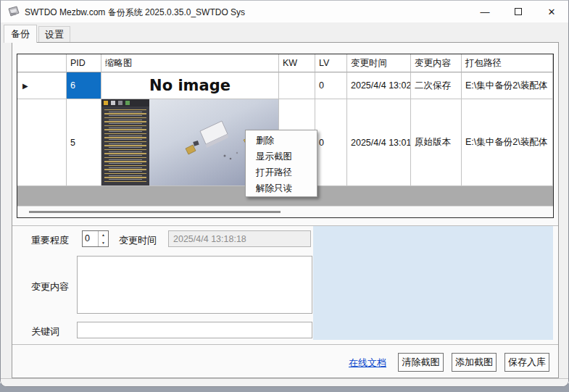 Image resolution: width=569 pixels, height=392 pixels. What do you see at coordinates (284, 383) in the screenshot?
I see `status-strip` at bounding box center [284, 383].